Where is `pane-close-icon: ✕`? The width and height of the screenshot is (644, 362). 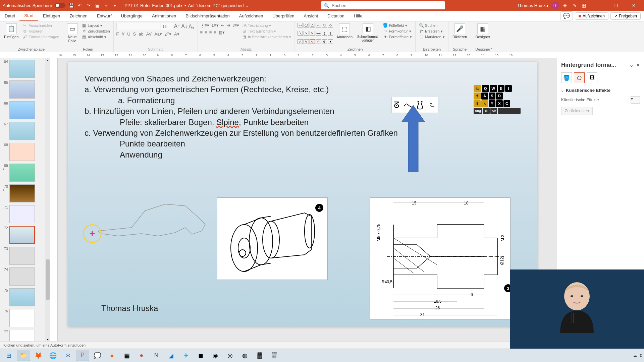
pane-close-icon: ✕ is located at coordinates (638, 65).